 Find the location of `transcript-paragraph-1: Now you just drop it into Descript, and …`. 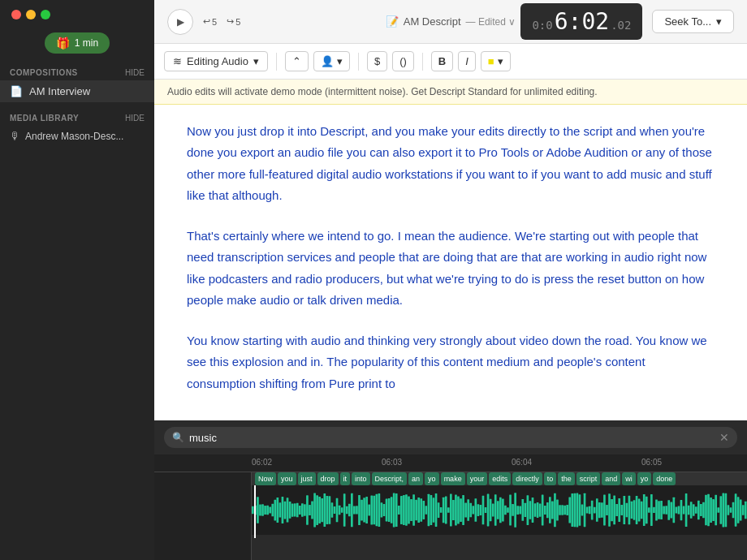

transcript-paragraph-1: Now you just drop it into Descript, and … is located at coordinates (451, 164).